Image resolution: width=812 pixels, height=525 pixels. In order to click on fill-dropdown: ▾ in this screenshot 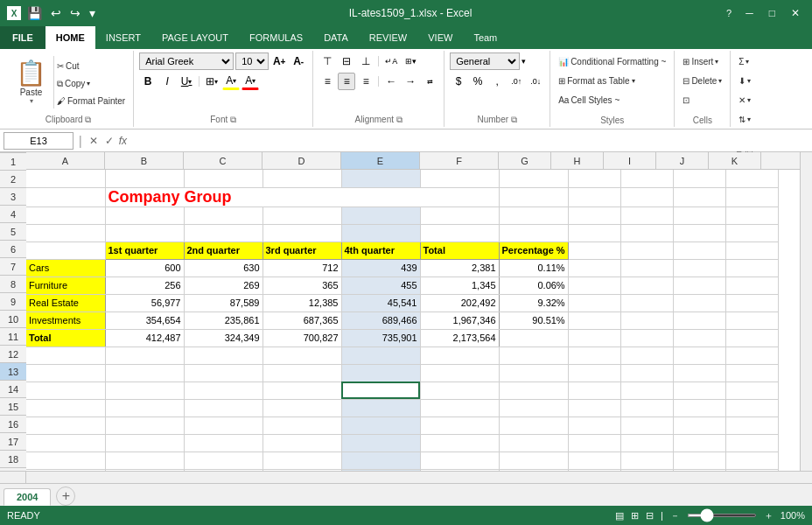, I will do `click(749, 80)`.